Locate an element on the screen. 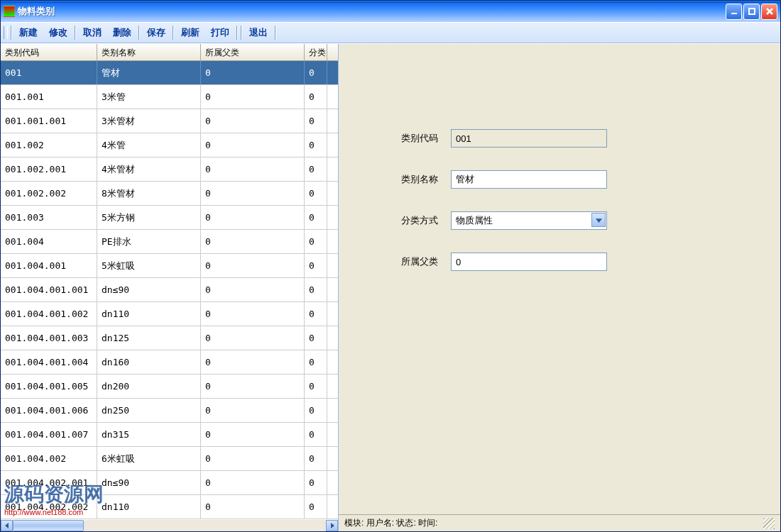  status-bar: 模块: 用户名: 状态: 时间: is located at coordinates (559, 523).